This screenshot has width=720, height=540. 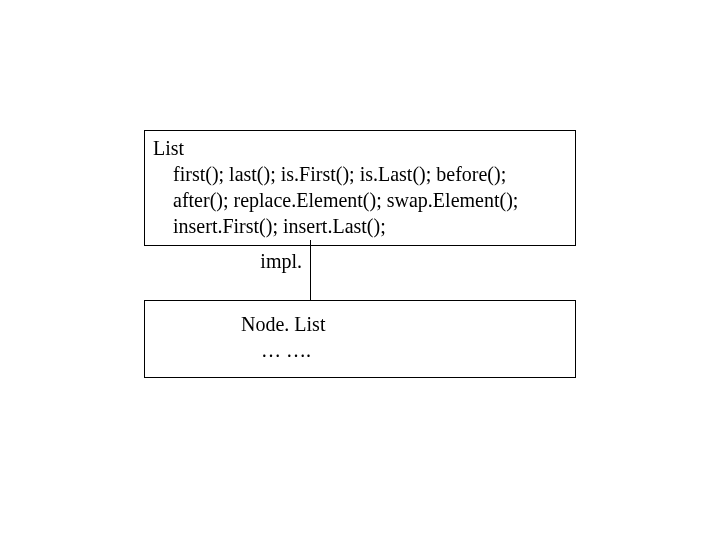 What do you see at coordinates (360, 200) in the screenshot?
I see `list-methods: first(); last(); is.First(); is.Last(); …` at bounding box center [360, 200].